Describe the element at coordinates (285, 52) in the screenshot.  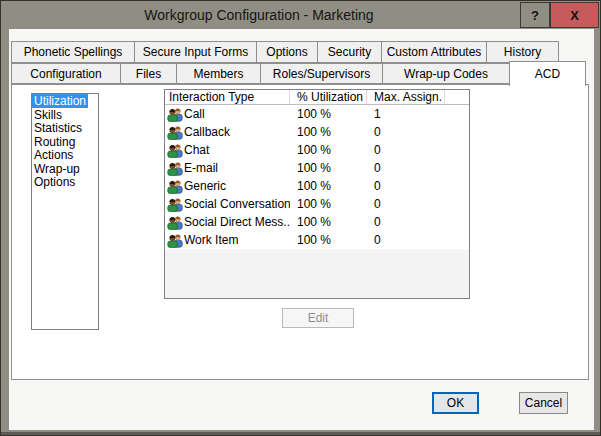
I see `tab-row-upper: Phonetic Spellings Secure Input Forms Op…` at that location.